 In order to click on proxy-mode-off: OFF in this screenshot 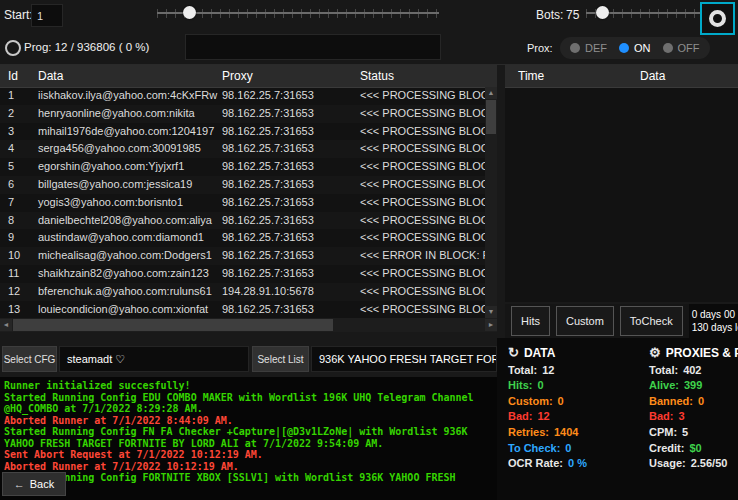, I will do `click(682, 48)`.